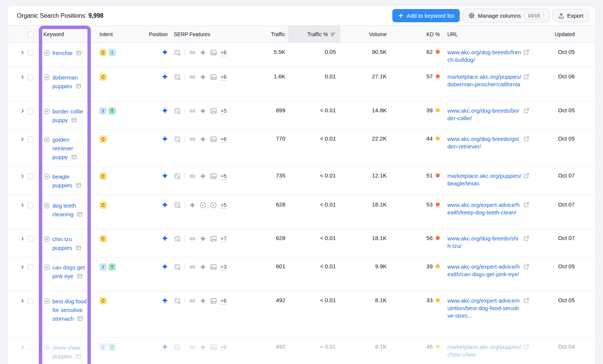 This screenshot has width=603, height=364. Describe the element at coordinates (484, 56) in the screenshot. I see `url-link: www.akc.org/dog-breeds/french-bulldog/` at that location.